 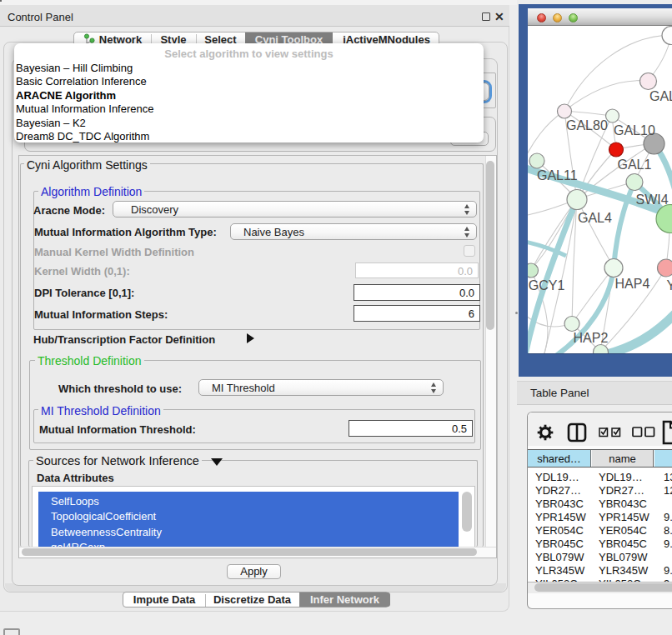 What do you see at coordinates (633, 283) in the screenshot?
I see `svg-text: HAP4` at bounding box center [633, 283].